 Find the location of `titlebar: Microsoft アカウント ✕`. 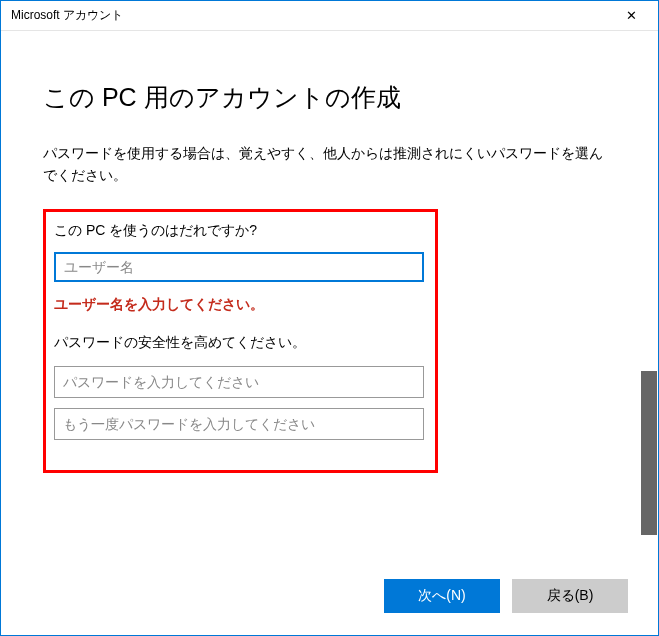

titlebar: Microsoft アカウント ✕ is located at coordinates (330, 16).